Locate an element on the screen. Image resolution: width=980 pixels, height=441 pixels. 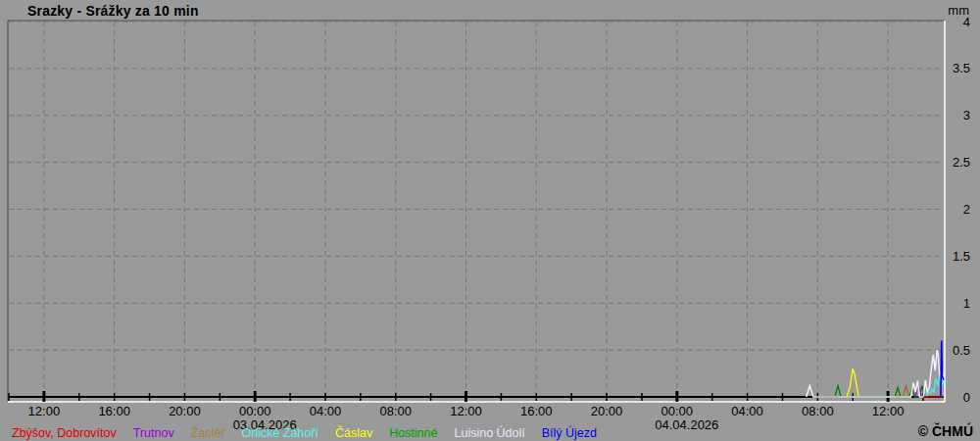
y-tick-label: 2 is located at coordinates (966, 210).